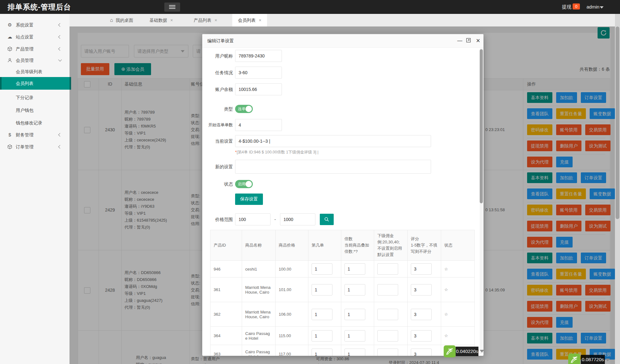  Describe the element at coordinates (226, 246) in the screenshot. I see `col-product-id: 产品ID` at that location.